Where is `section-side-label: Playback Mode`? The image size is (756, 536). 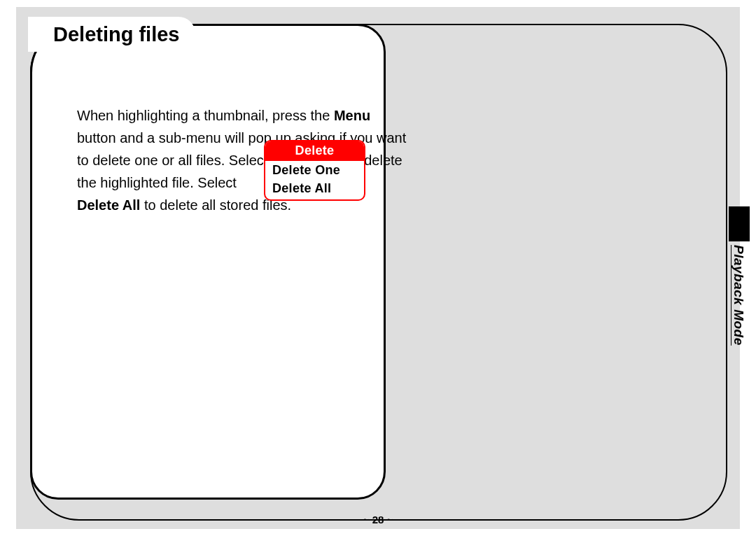 section-side-label: Playback Mode is located at coordinates (738, 304).